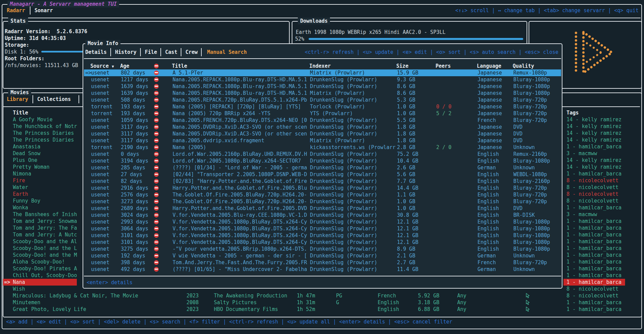 Image resolution: width=644 pixels, height=334 pixels. What do you see at coordinates (528, 296) in the screenshot?
I see `monitored-cursor-icon` at bounding box center [528, 296].